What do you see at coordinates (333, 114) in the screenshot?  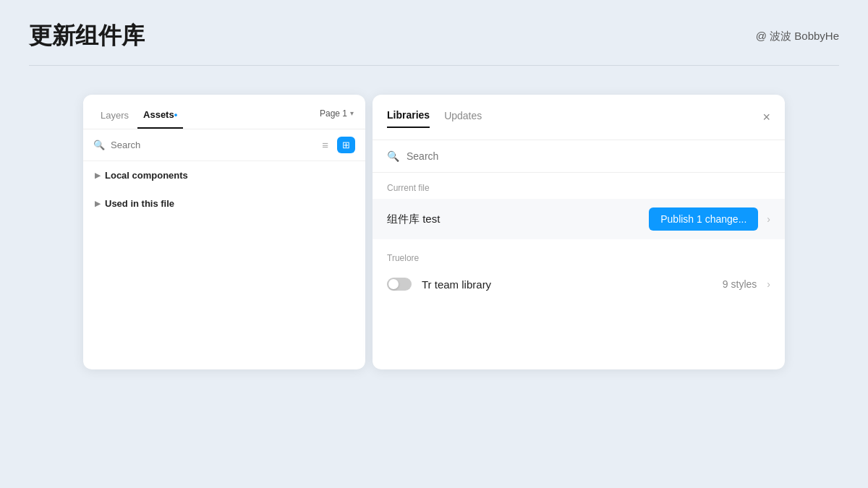 I see `page-name: Page 1` at bounding box center [333, 114].